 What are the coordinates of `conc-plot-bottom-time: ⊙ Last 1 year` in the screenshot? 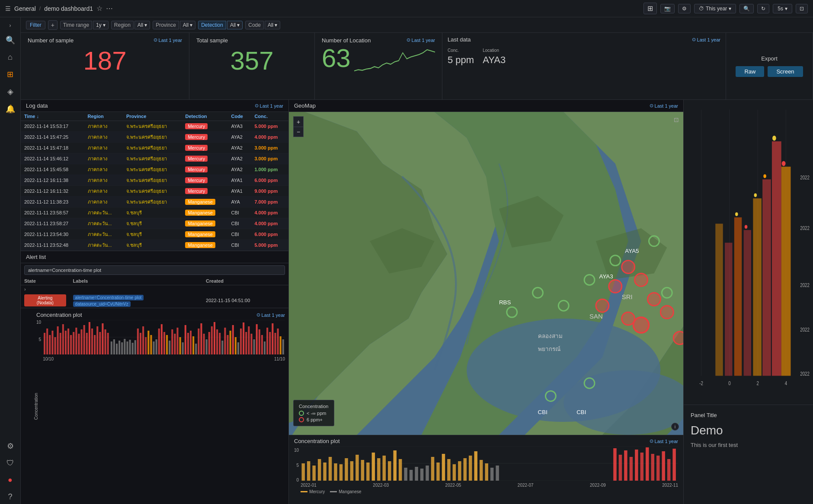 It's located at (271, 315).